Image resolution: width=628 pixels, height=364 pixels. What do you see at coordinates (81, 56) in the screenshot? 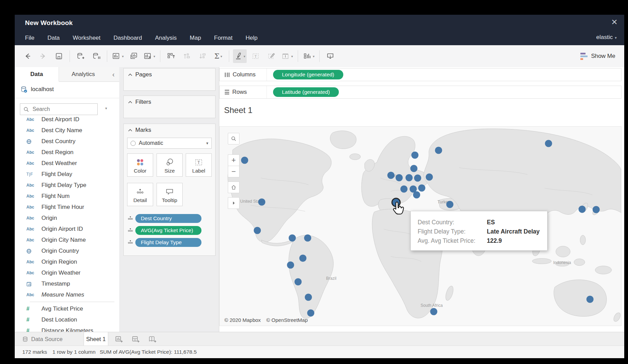
I see `new-datasource-button` at bounding box center [81, 56].